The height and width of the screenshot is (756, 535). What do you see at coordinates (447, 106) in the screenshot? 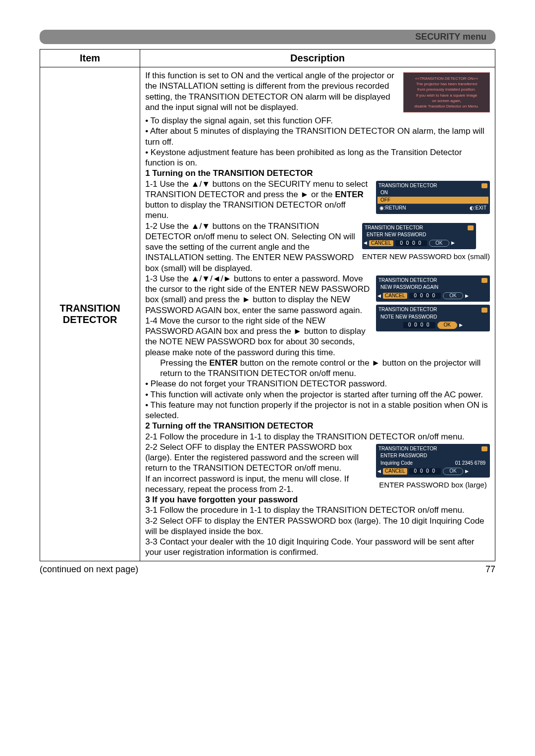
I see `alarm-line: disable Transition Detector on Menu.` at bounding box center [447, 106].